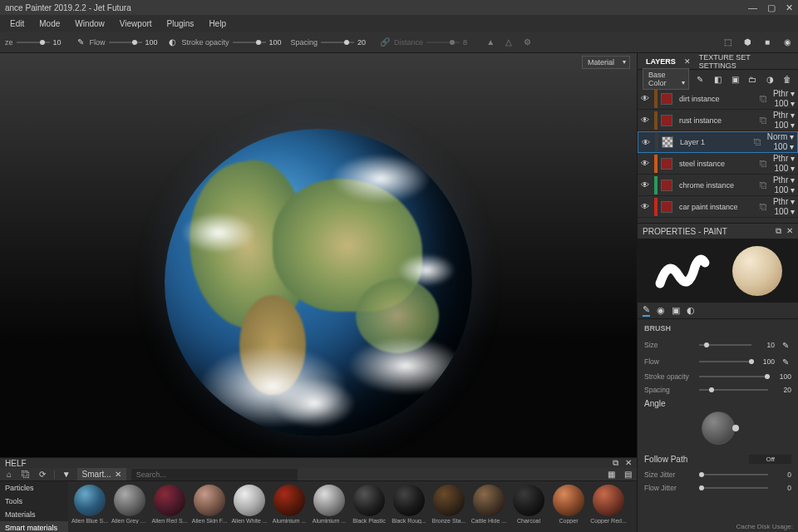 The height and width of the screenshot is (532, 798). I want to click on grid-small-icon: ▦, so click(611, 475).